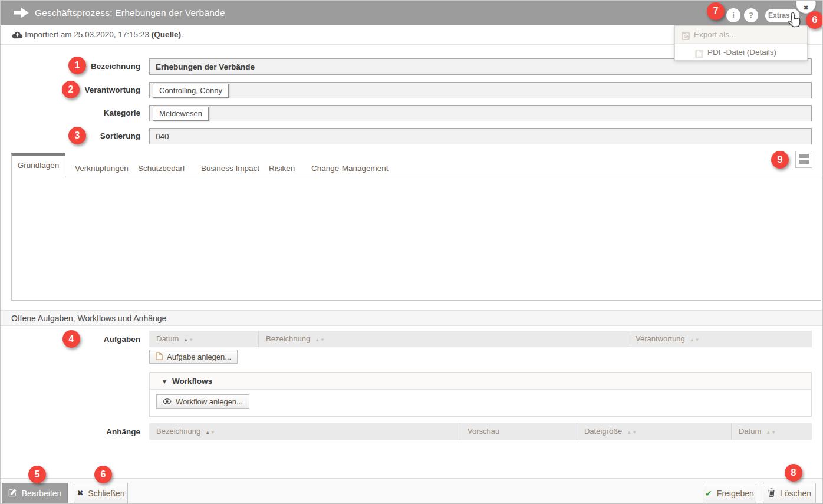 The width and height of the screenshot is (823, 504). Describe the element at coordinates (716, 11) in the screenshot. I see `annotation-badge-7: 7` at that location.